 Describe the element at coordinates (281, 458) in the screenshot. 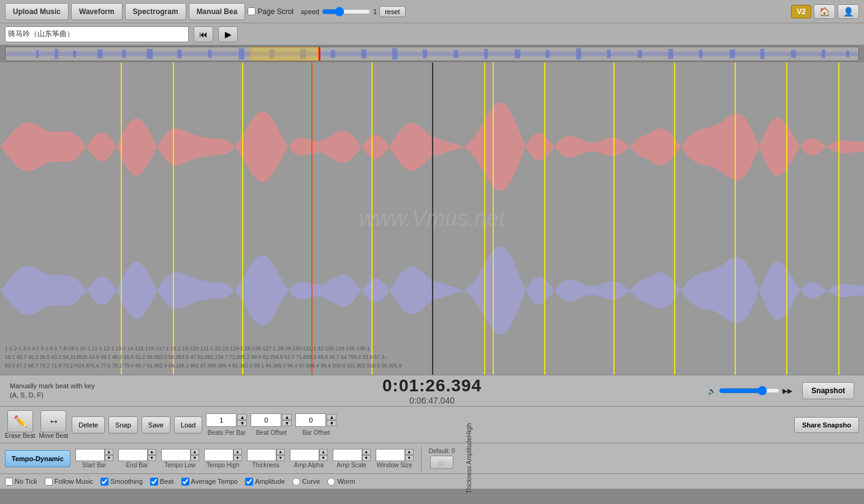

I see `thickness-down: ▼` at that location.